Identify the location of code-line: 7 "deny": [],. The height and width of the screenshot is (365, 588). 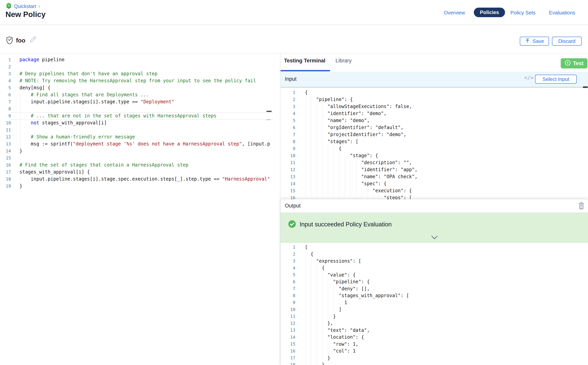
(434, 289).